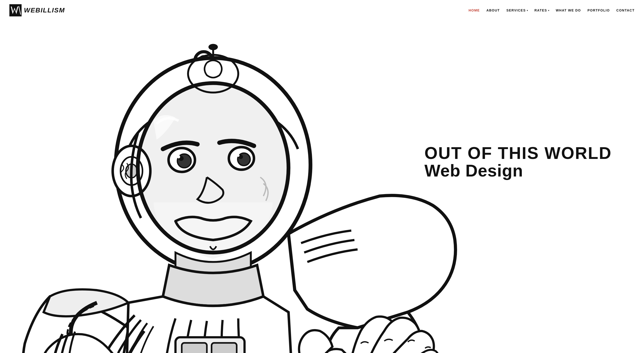  Describe the element at coordinates (37, 10) in the screenshot. I see `logo: WEBILLISM` at that location.